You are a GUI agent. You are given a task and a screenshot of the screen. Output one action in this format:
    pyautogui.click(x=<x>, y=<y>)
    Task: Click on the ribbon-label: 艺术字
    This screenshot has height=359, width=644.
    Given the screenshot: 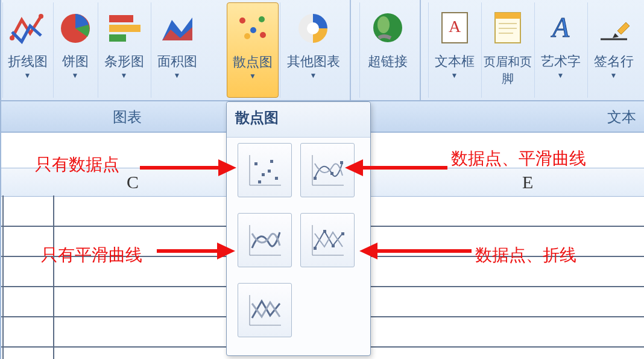 What is the action you would take?
    pyautogui.click(x=561, y=62)
    